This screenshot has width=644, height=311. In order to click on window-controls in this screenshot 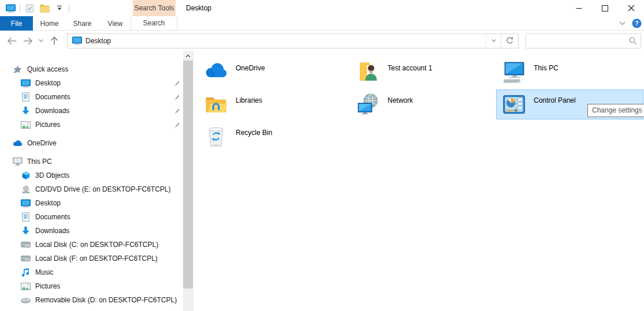, I will do `click(605, 8)`.